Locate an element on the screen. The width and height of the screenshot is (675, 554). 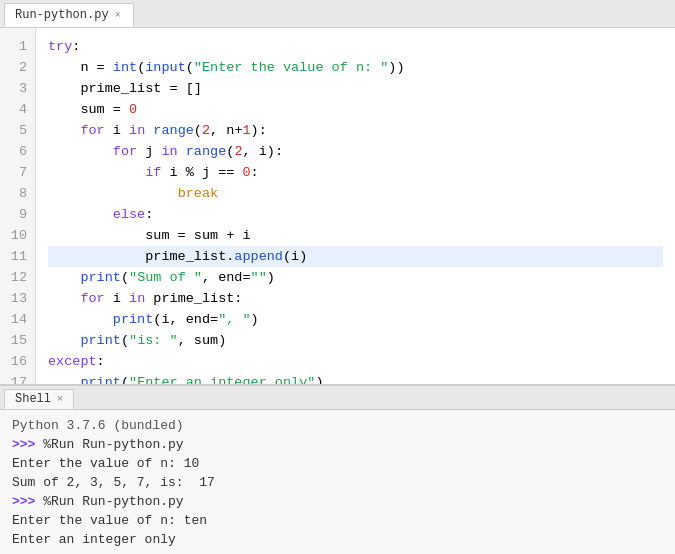
code-line: prime_list = [] is located at coordinates (356, 88).